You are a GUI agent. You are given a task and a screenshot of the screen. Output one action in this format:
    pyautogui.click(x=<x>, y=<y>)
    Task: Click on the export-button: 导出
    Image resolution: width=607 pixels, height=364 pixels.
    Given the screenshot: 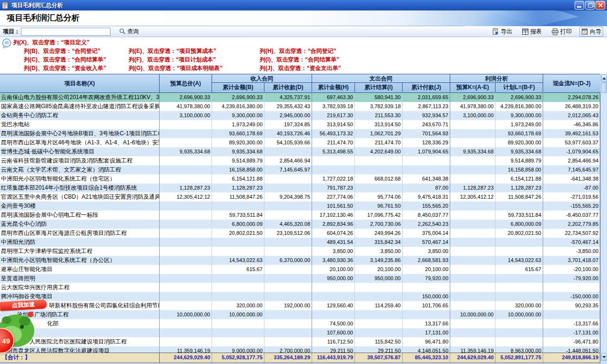 What is the action you would take?
    pyautogui.click(x=502, y=31)
    